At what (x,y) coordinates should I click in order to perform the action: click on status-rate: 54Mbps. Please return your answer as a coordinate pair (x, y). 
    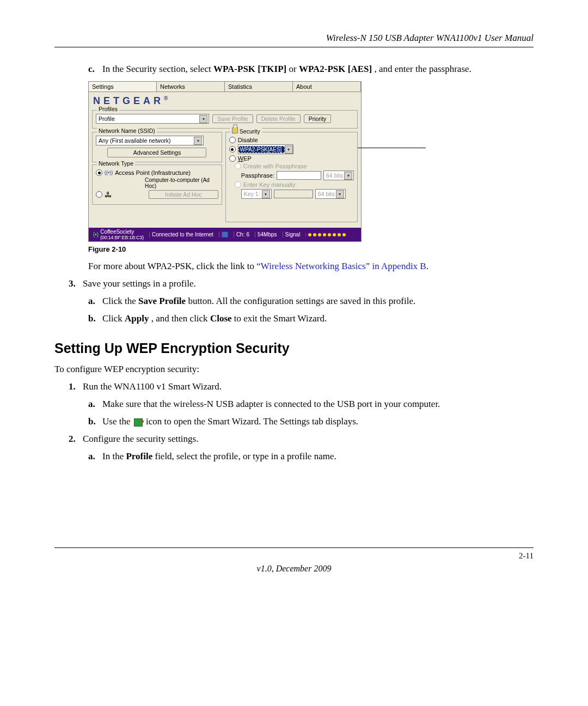
    Looking at the image, I should click on (267, 234).